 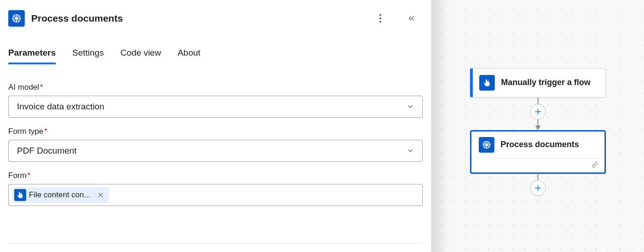 I want to click on field-form: Form* File content con..., so click(x=216, y=189).